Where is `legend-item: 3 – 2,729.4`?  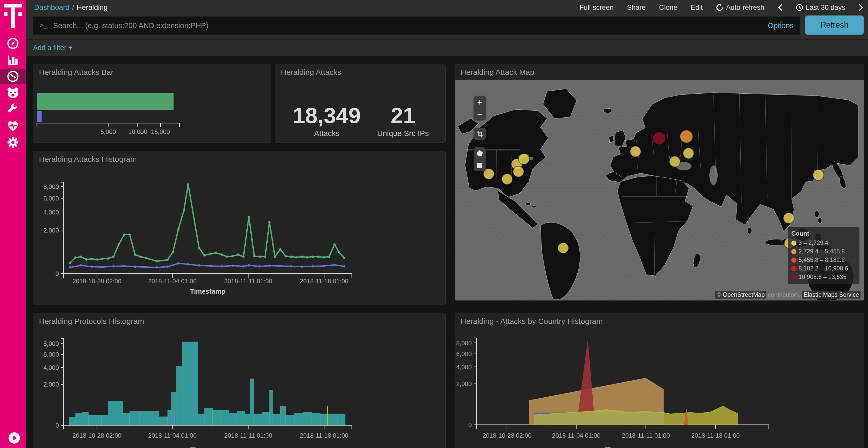
legend-item: 3 – 2,729.4 is located at coordinates (824, 243).